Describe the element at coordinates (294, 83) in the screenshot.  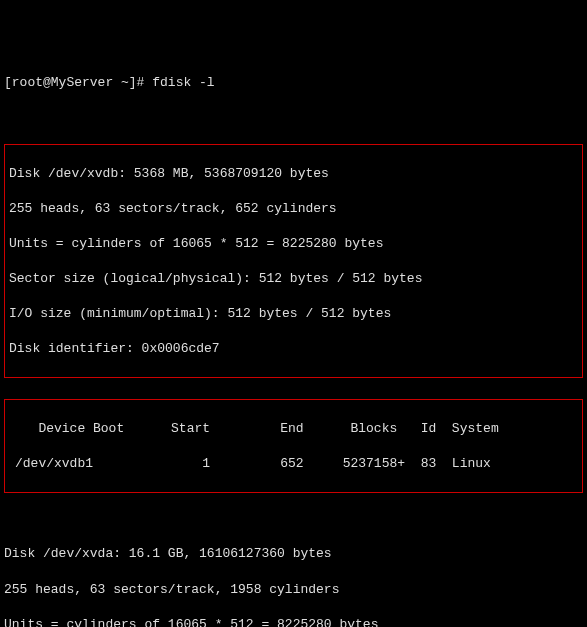
I see `shell-prompt: [root@MyServer ~]# fdisk -l` at that location.